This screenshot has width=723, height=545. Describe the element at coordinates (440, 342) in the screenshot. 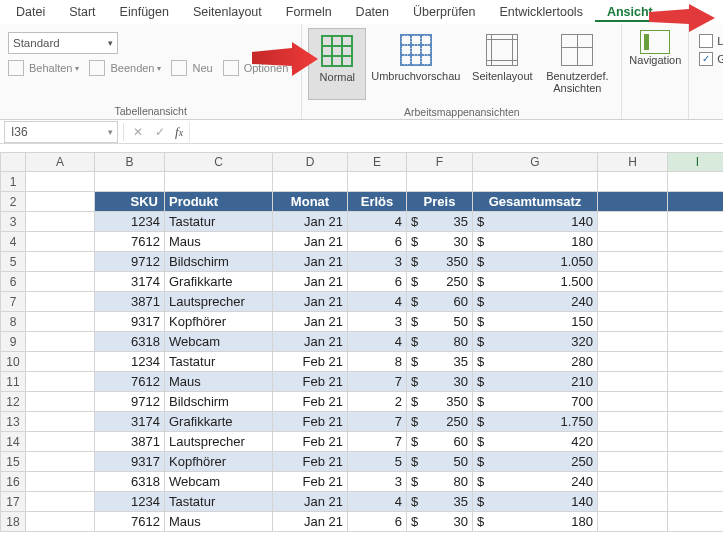

I see `cell-preis: $80` at that location.